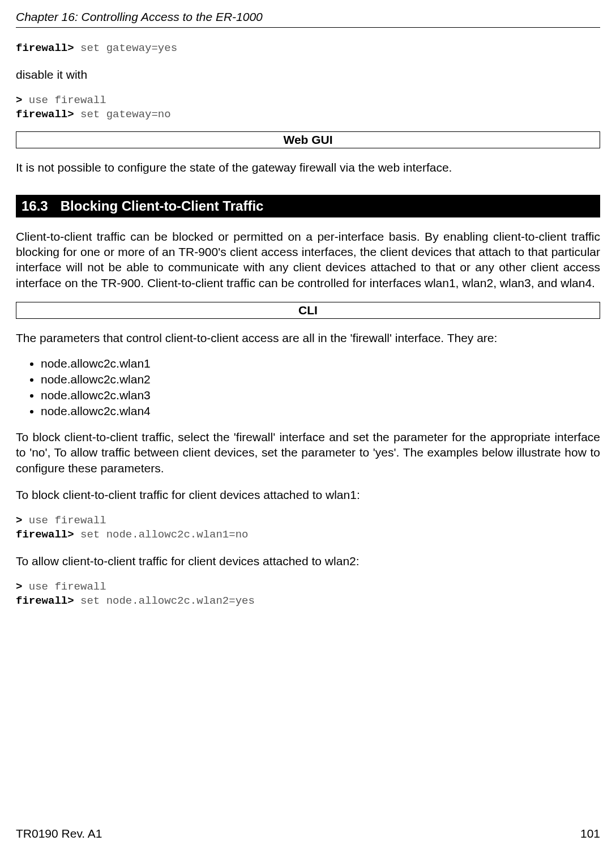  I want to click on bullet-list: node.allowc2c.wlan1 node.allowc2c.wlan2 …, so click(308, 387).